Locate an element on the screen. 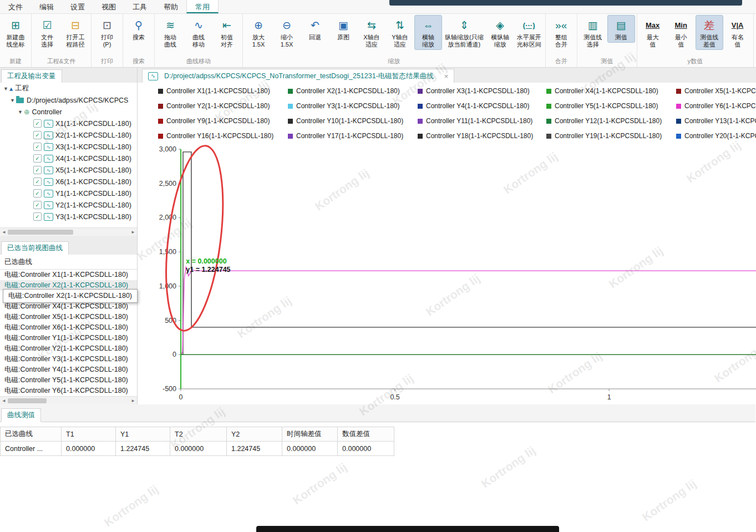 The width and height of the screenshot is (756, 532). legend-item: Controller Y10(1-1-KCPCSDLL-180) is located at coordinates (346, 121).